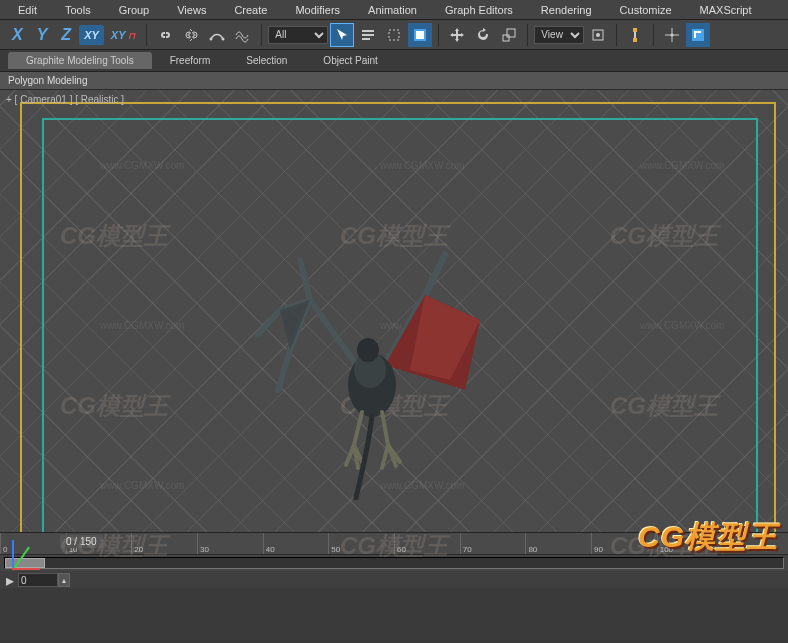 The width and height of the screenshot is (788, 643). I want to click on axis-toolbar: X Y Z XY XY ⊓ All View, so click(394, 35).